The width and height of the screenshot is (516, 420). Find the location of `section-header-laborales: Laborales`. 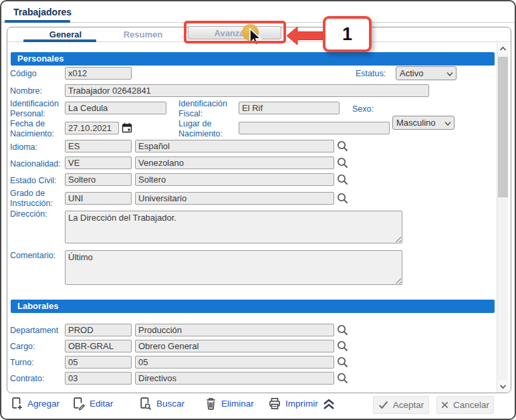

section-header-laborales: Laborales is located at coordinates (253, 306).